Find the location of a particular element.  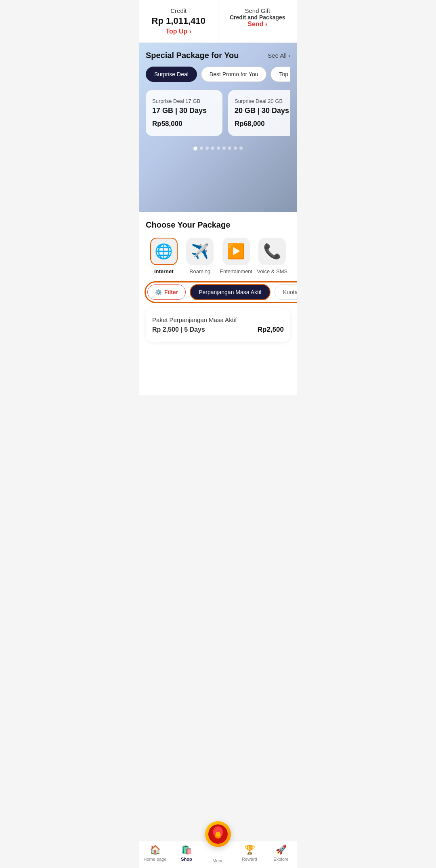

voice-sms-label: Voice & SMS is located at coordinates (272, 271).